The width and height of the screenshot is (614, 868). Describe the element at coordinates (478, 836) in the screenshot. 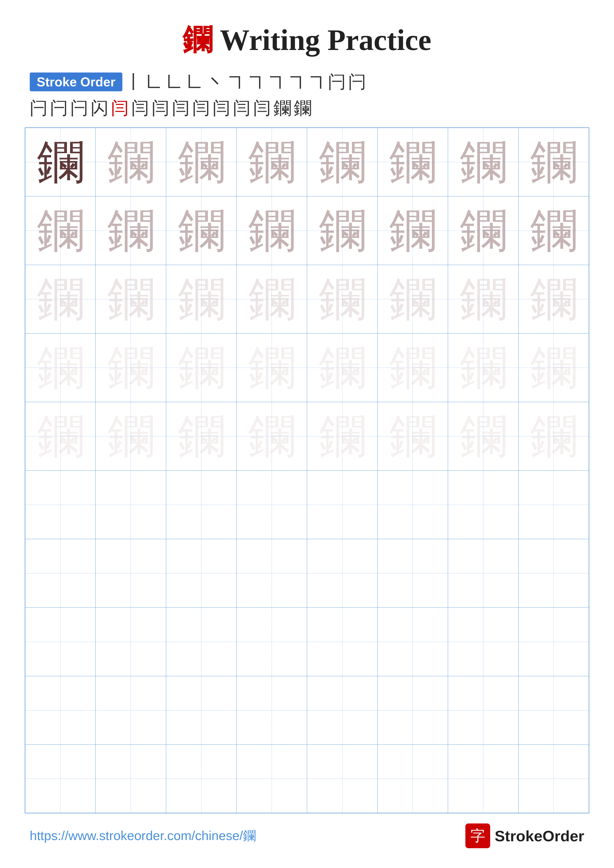

I see `brand-icon: 字` at that location.